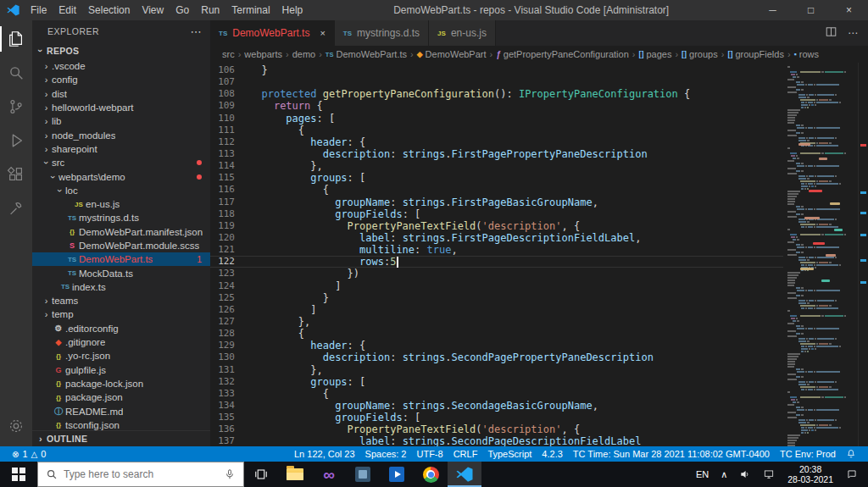 The width and height of the screenshot is (868, 487). I want to click on task-view-button, so click(261, 474).